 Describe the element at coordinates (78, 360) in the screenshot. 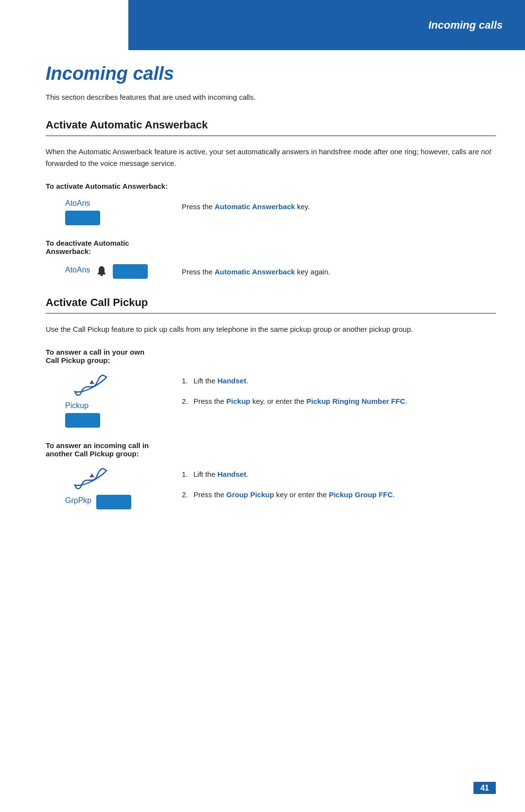

I see `proc1-label-line2: Call Pickup group:` at that location.